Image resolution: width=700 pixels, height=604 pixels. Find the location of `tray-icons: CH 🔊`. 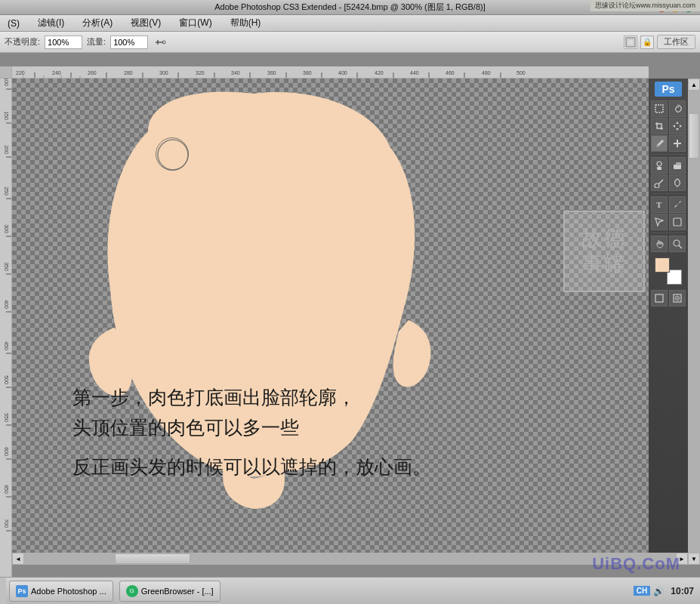

tray-icons: CH 🔊 is located at coordinates (649, 591).